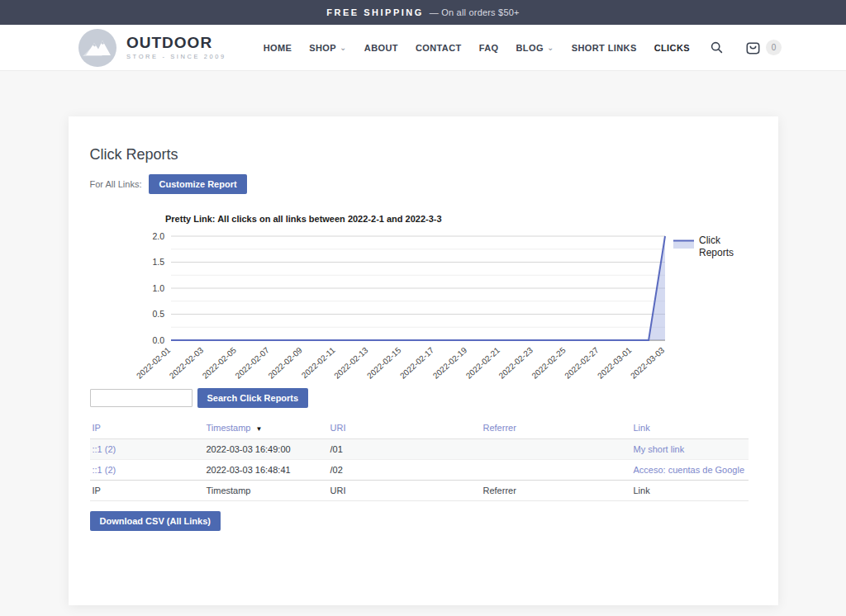  What do you see at coordinates (382, 48) in the screenshot?
I see `nav-item-about: ABOUT` at bounding box center [382, 48].